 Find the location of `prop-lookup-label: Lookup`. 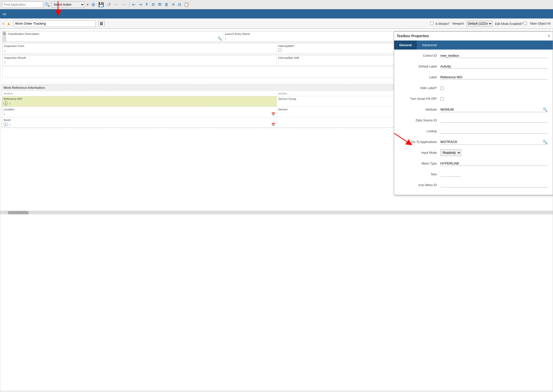

prop-lookup-label: Lookup is located at coordinates (420, 131).